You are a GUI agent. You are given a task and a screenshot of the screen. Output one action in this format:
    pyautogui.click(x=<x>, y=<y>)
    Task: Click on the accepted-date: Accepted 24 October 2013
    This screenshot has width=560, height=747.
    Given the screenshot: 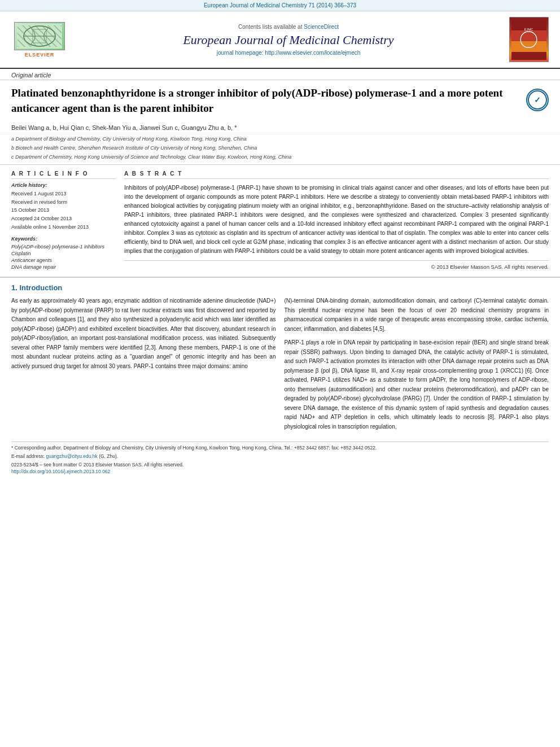 What is the action you would take?
    pyautogui.click(x=63, y=219)
    